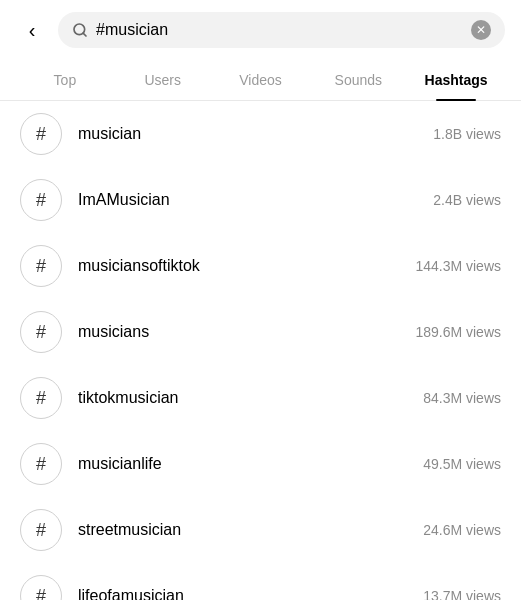  I want to click on search-input, so click(280, 30).